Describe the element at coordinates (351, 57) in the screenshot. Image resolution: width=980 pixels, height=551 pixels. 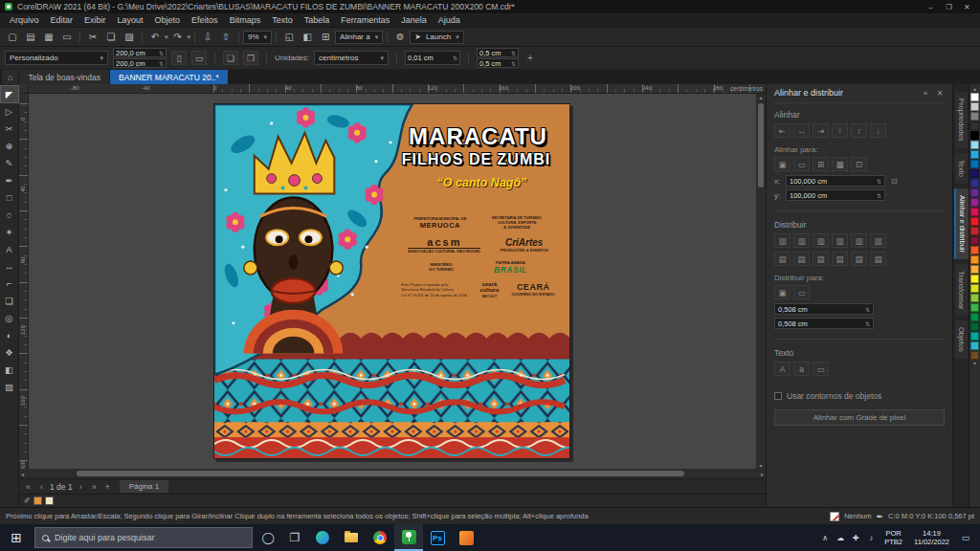
I see `units-select: centimetros ▾` at that location.